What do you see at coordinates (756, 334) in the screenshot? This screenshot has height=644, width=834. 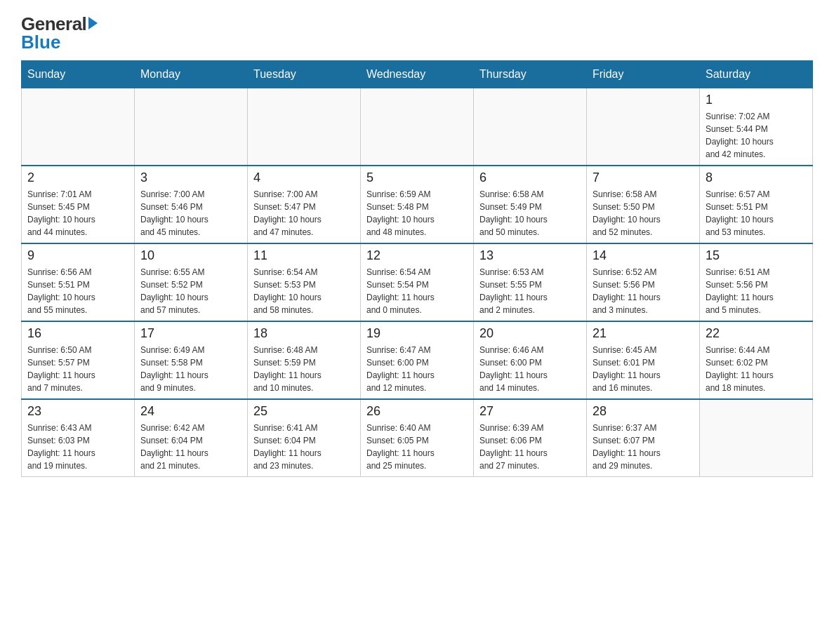 I see `day-number: 22` at bounding box center [756, 334].